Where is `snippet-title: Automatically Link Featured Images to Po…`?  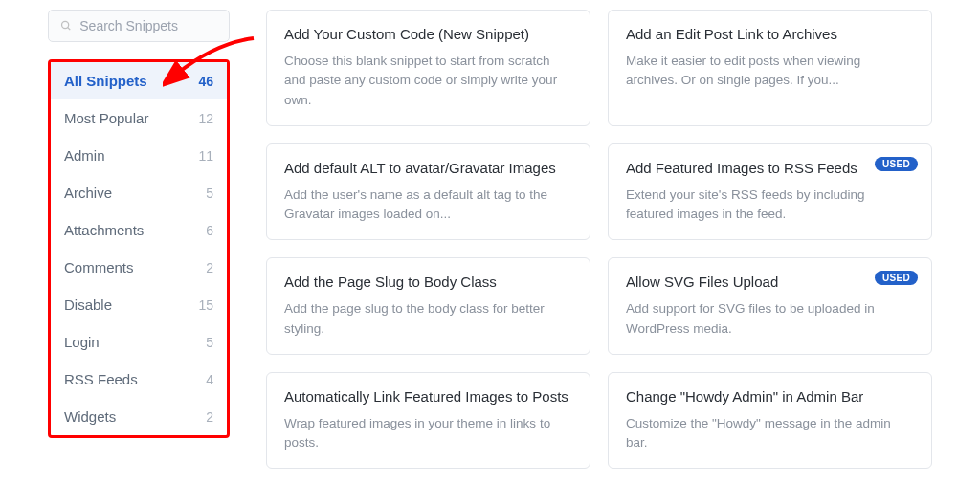
snippet-title: Automatically Link Featured Images to Po… is located at coordinates (429, 396).